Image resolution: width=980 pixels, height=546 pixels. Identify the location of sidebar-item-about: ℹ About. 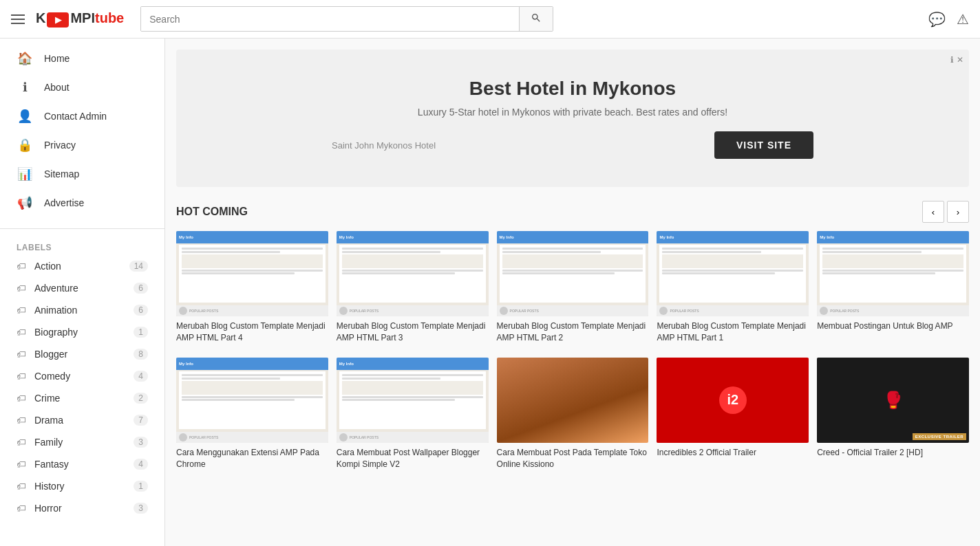
(83, 87).